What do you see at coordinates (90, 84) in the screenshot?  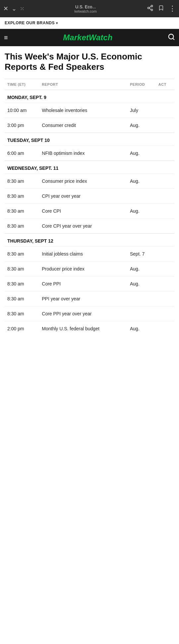 I see `table-header-row: TIME (ET) REPORT PERIOD ACT` at bounding box center [90, 84].